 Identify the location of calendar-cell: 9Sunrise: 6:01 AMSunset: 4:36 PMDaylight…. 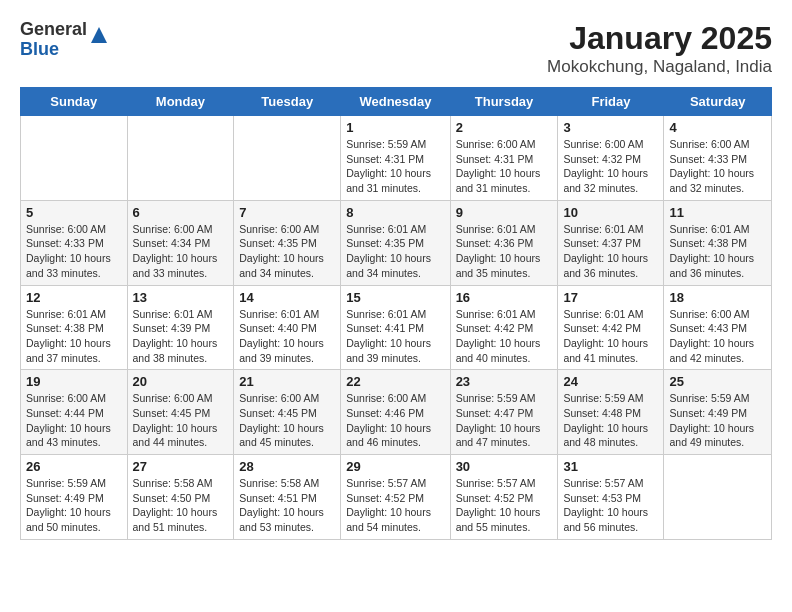
(504, 242).